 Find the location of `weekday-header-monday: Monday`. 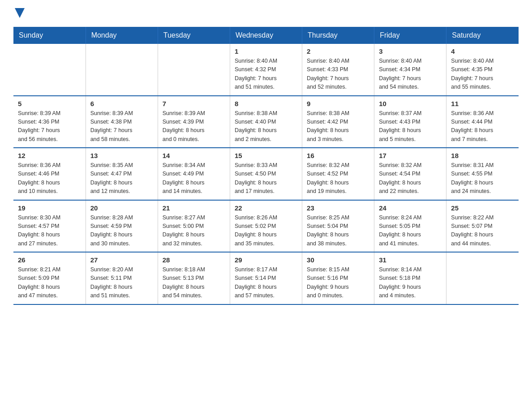

weekday-header-monday: Monday is located at coordinates (122, 35).